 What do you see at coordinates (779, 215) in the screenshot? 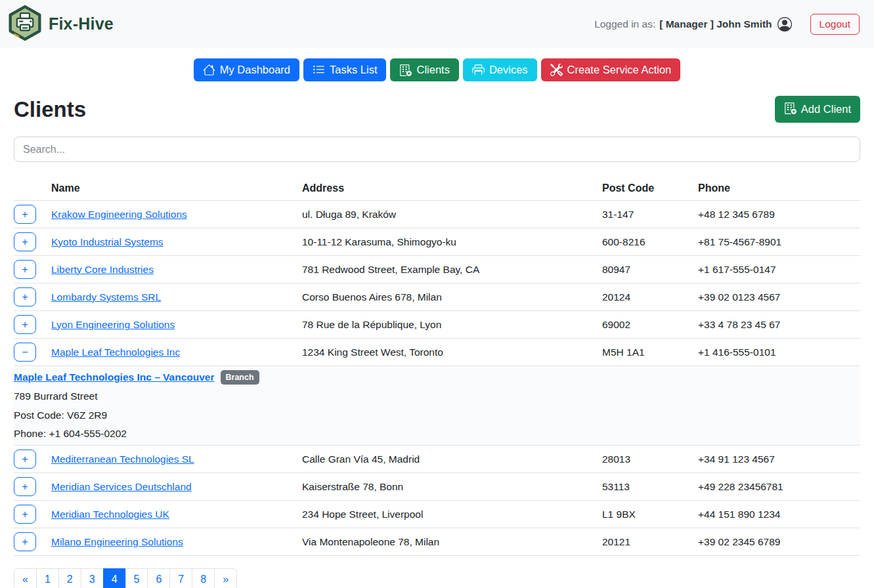
I see `client-phone: +48 12 345 6789` at bounding box center [779, 215].